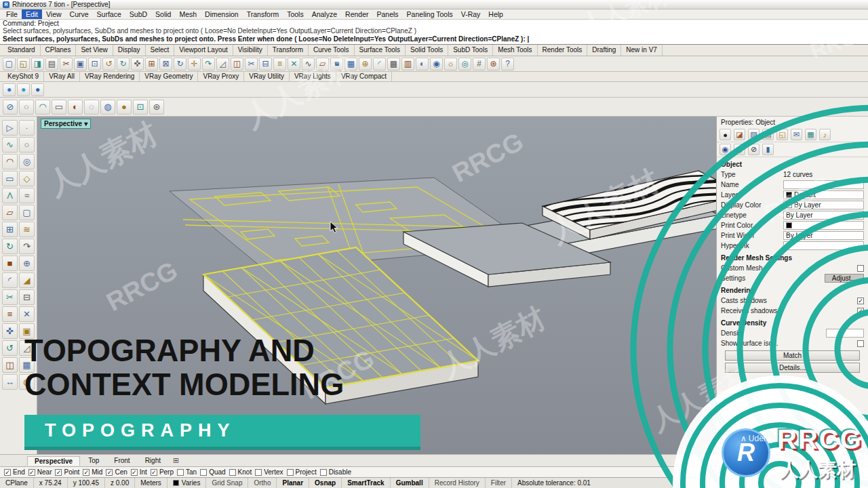 Image resolution: width=868 pixels, height=488 pixels. Describe the element at coordinates (137, 64) in the screenshot. I see `pan-icon: ✜` at that location.